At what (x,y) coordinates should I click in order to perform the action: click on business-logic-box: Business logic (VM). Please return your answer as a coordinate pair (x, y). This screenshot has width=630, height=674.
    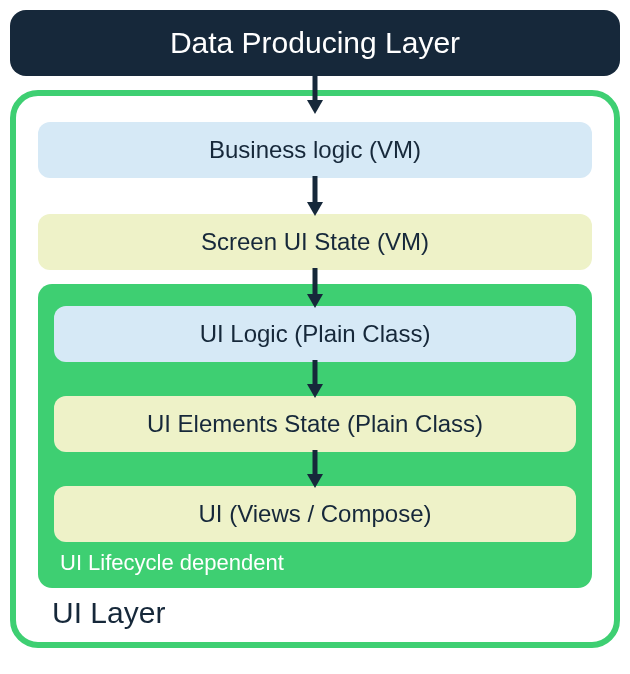
    Looking at the image, I should click on (315, 150).